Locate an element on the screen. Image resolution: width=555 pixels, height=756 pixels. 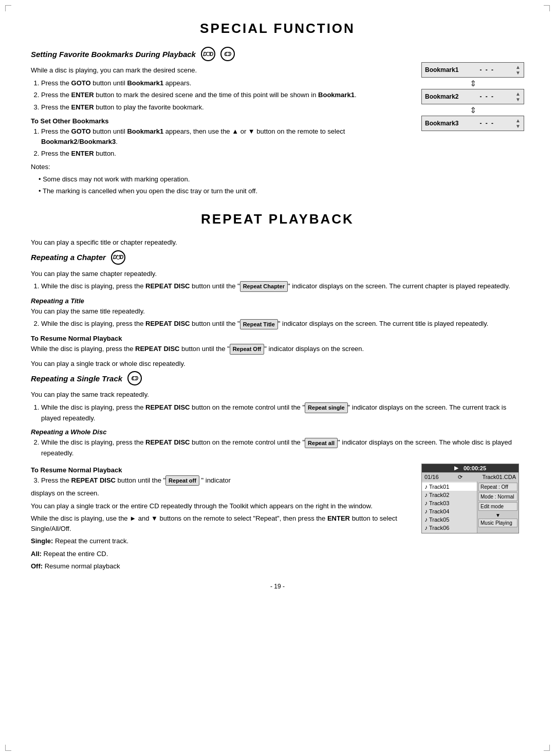
dvd-icon: DVD is located at coordinates (208, 54).